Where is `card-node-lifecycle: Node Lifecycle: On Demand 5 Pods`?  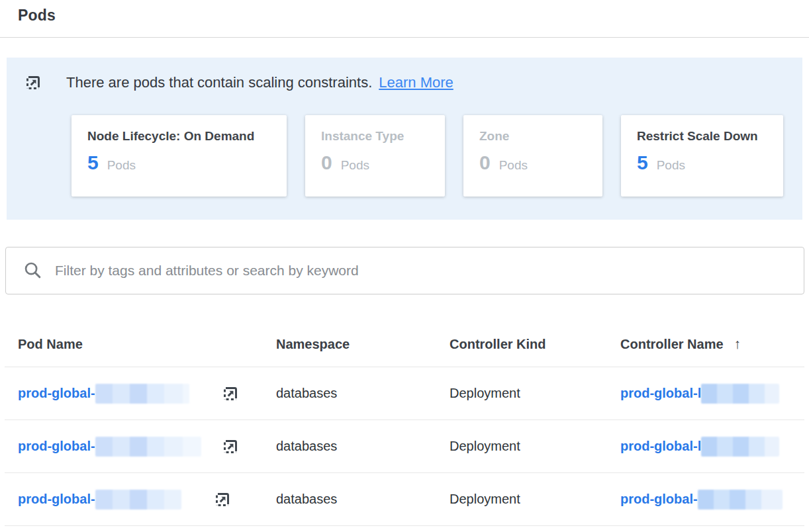
card-node-lifecycle: Node Lifecycle: On Demand 5 Pods is located at coordinates (179, 156).